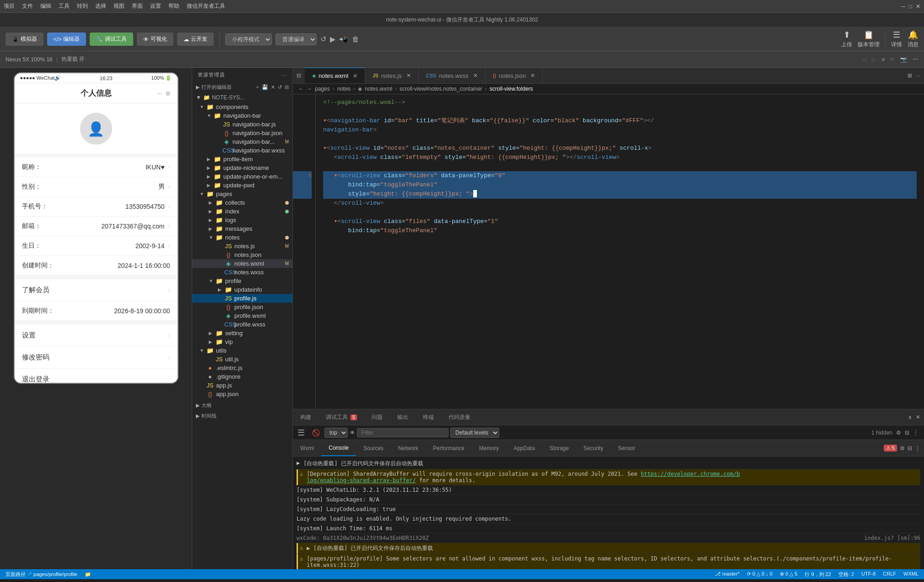 Image resolution: width=924 pixels, height=582 pixels. Describe the element at coordinates (475, 433) in the screenshot. I see `console-levels-select: Default levels` at that location.